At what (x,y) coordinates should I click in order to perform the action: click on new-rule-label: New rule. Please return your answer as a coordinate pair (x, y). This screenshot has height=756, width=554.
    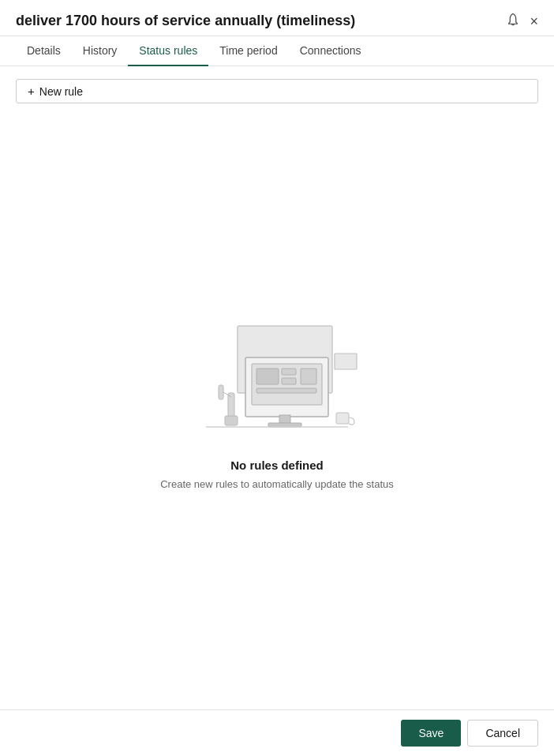
    Looking at the image, I should click on (62, 92).